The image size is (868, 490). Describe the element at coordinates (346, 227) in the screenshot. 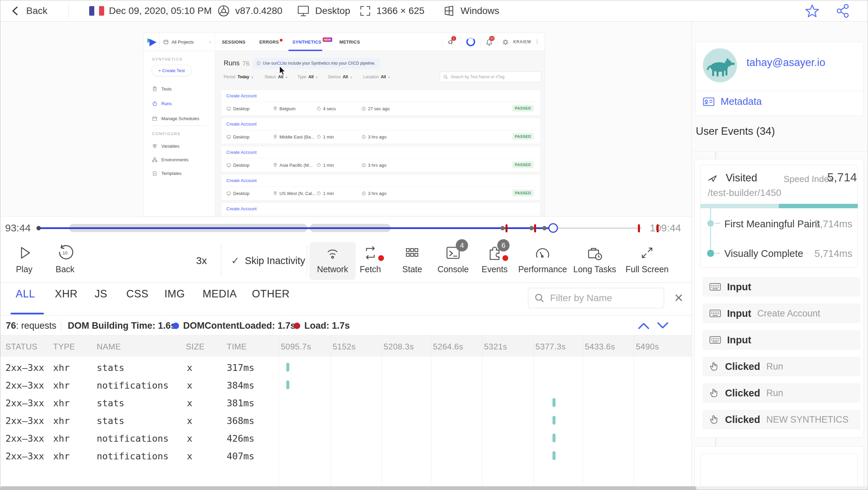

I see `timeline-bar: 93:44 109:44` at that location.